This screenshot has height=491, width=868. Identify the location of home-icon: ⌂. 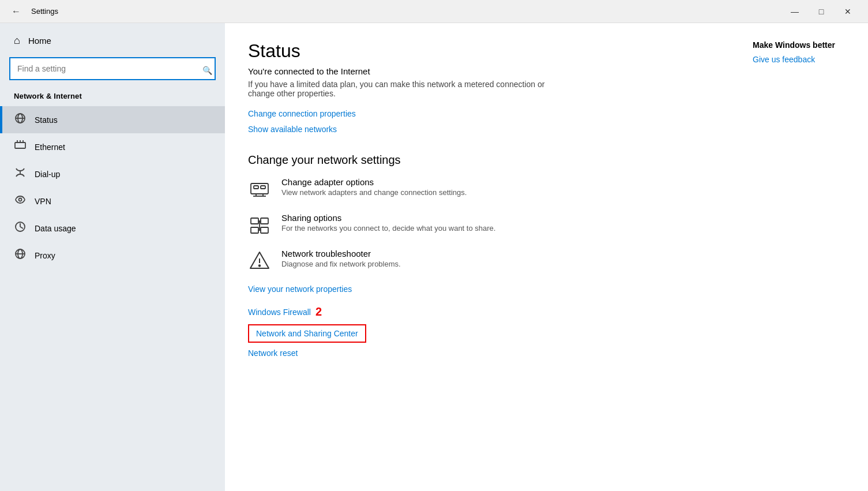
(17, 40).